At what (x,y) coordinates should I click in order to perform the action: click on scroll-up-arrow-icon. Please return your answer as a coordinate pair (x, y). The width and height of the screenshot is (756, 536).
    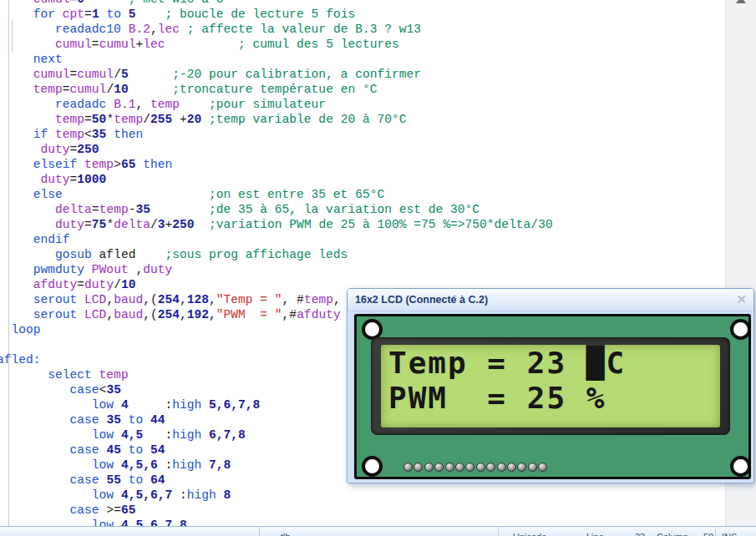
    Looking at the image, I should click on (741, 2).